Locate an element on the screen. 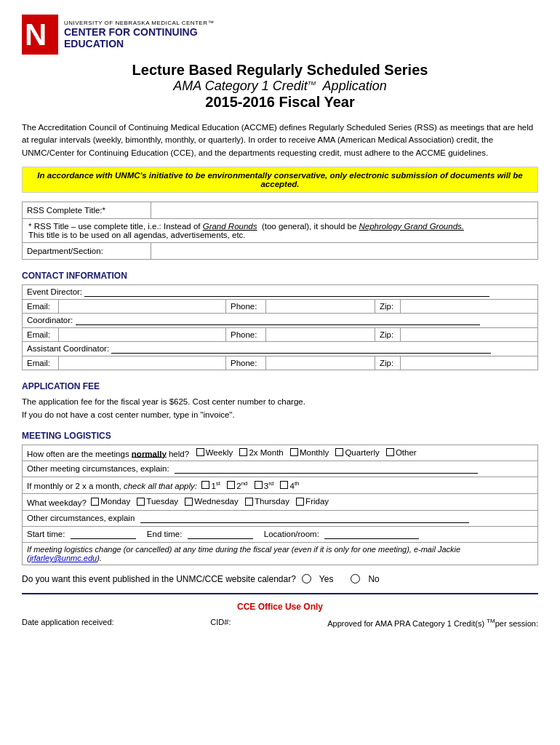 This screenshot has width=560, height=745. asst-email-label: Email: is located at coordinates (41, 362).